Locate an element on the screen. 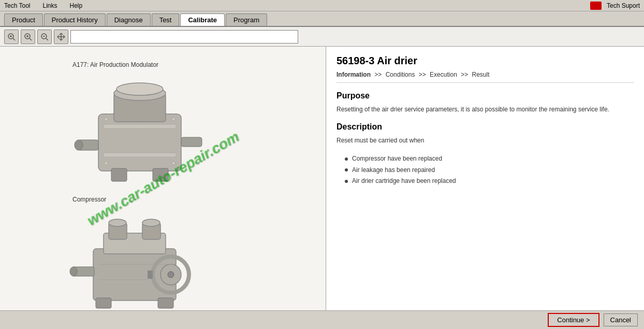  bullet-text-1: Compressor have been replaced is located at coordinates (397, 159).